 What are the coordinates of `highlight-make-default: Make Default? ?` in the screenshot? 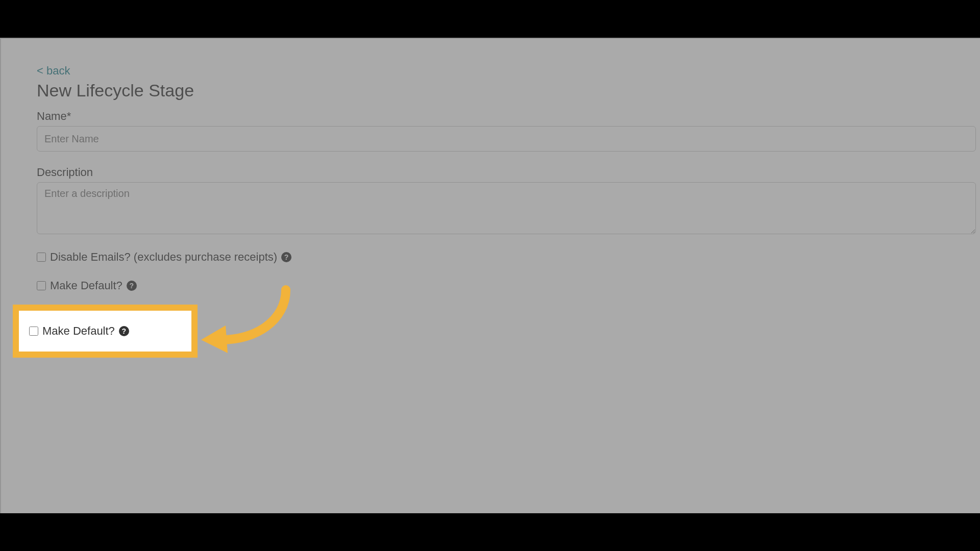 It's located at (105, 331).